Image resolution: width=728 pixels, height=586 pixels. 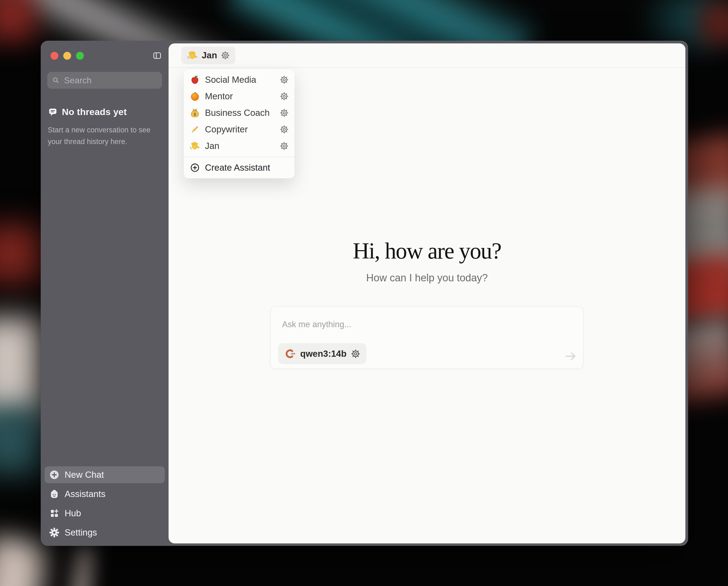 What do you see at coordinates (105, 533) in the screenshot?
I see `sidebar-item-settings: Settings` at bounding box center [105, 533].